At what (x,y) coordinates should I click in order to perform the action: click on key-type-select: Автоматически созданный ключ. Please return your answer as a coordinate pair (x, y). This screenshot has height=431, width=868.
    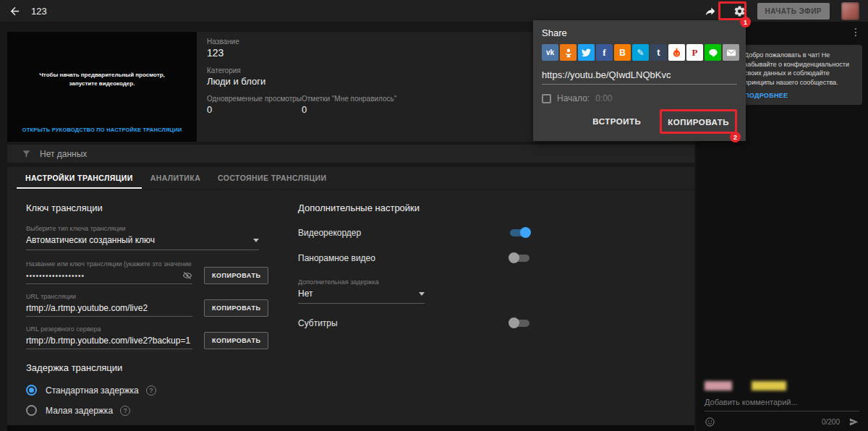
    Looking at the image, I should click on (142, 243).